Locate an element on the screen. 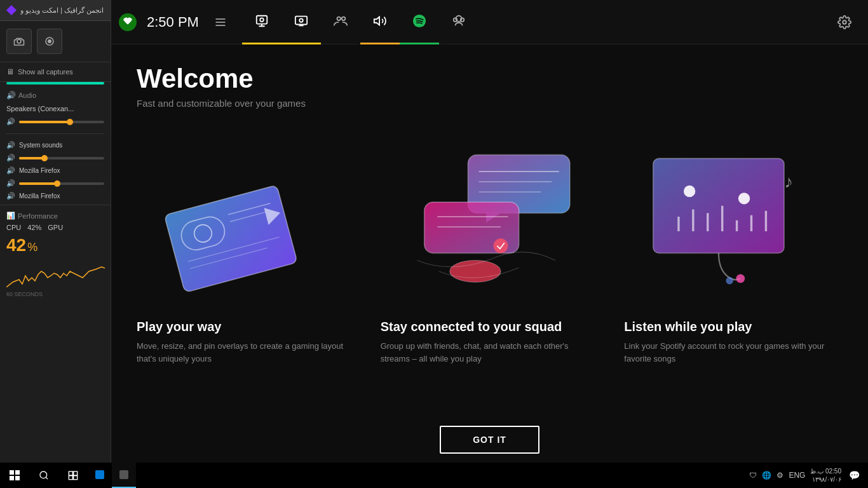  cpu-big-number: 42 is located at coordinates (17, 245).